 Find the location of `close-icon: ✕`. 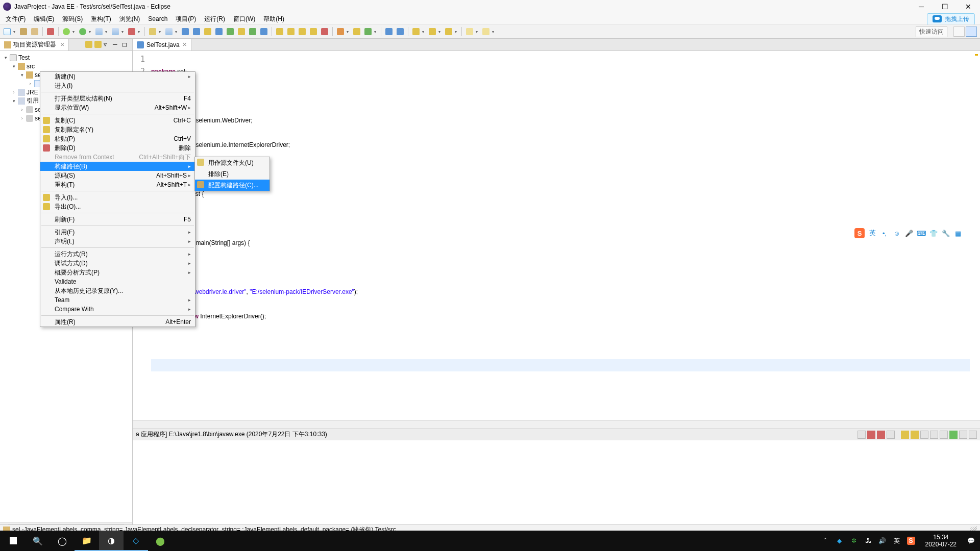

close-icon: ✕ is located at coordinates (62, 45).